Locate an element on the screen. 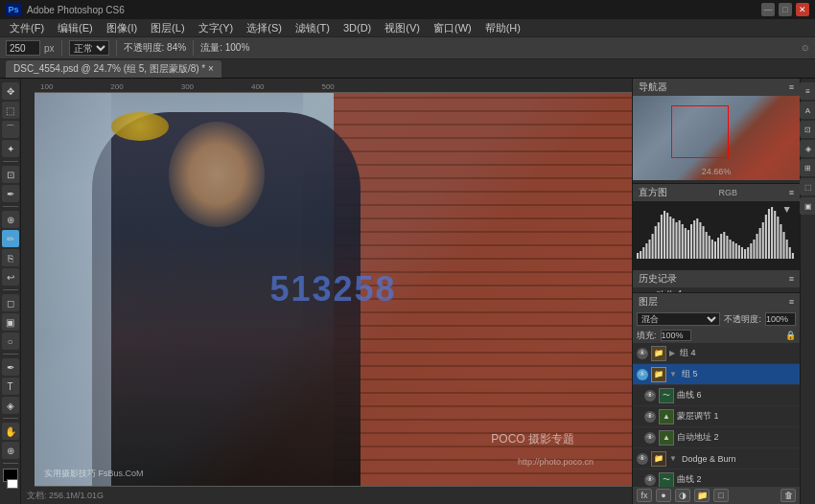 This screenshot has height=504, width=815. fill-input is located at coordinates (676, 335).